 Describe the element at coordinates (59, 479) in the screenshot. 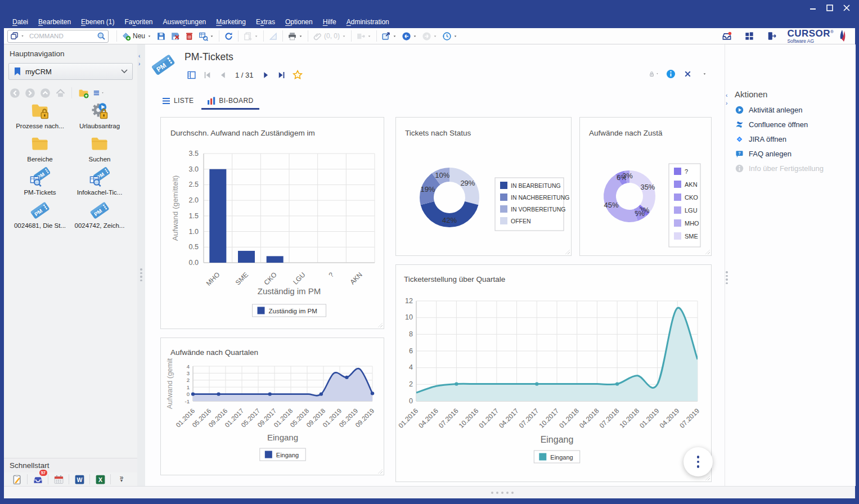

I see `quick-calendar-button` at that location.